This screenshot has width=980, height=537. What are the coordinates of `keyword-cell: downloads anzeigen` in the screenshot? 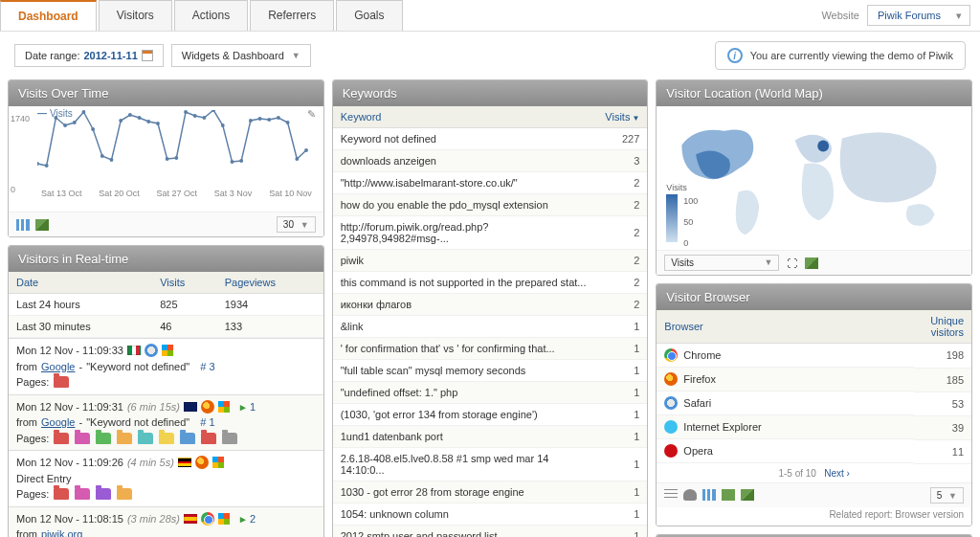 It's located at (465, 161).